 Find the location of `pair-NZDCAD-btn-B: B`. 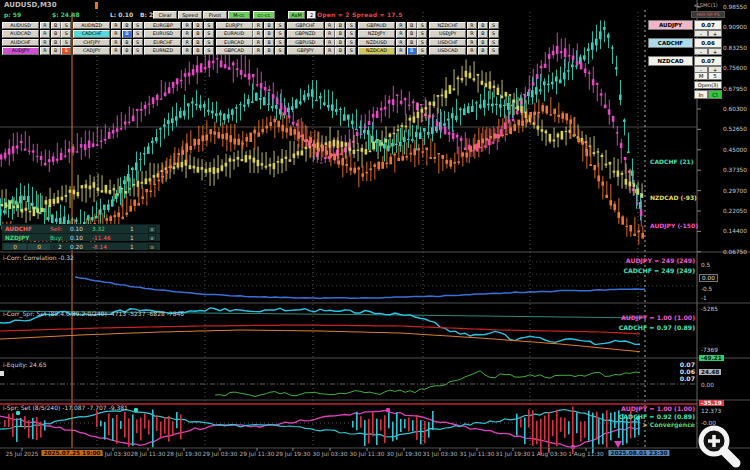

pair-NZDCAD-btn-B: B is located at coordinates (412, 50).